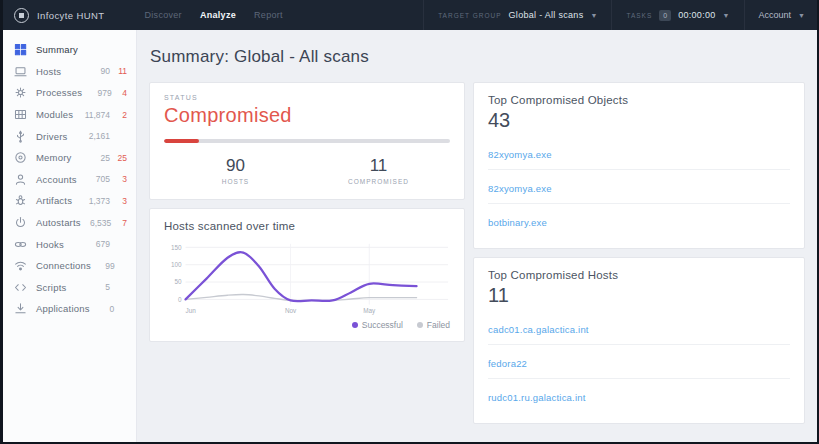 Image resolution: width=819 pixels, height=444 pixels. Describe the element at coordinates (307, 98) in the screenshot. I see `status-label: STATUS` at that location.